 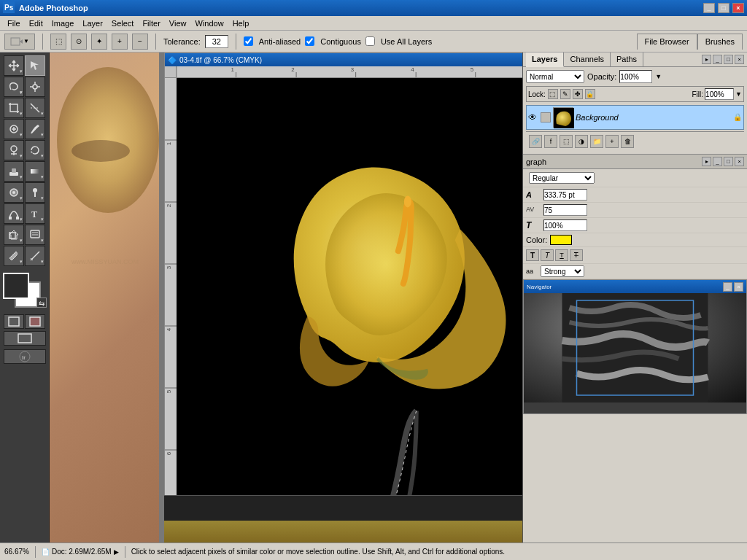 I want to click on type-tool: T ▾, so click(x=35, y=214).